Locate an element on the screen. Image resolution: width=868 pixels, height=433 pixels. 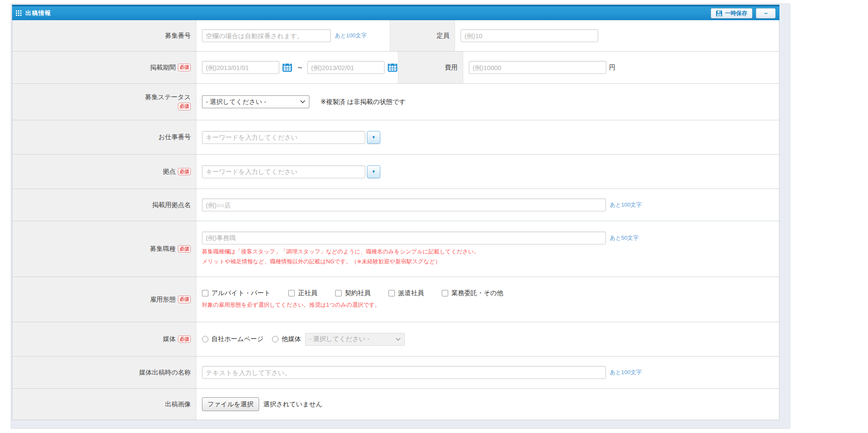
job-title-note-1: 募集職種欄は「接客スタッフ」「調理スタッフ」などのように、職種名のみをシンプルに… is located at coordinates (341, 252).